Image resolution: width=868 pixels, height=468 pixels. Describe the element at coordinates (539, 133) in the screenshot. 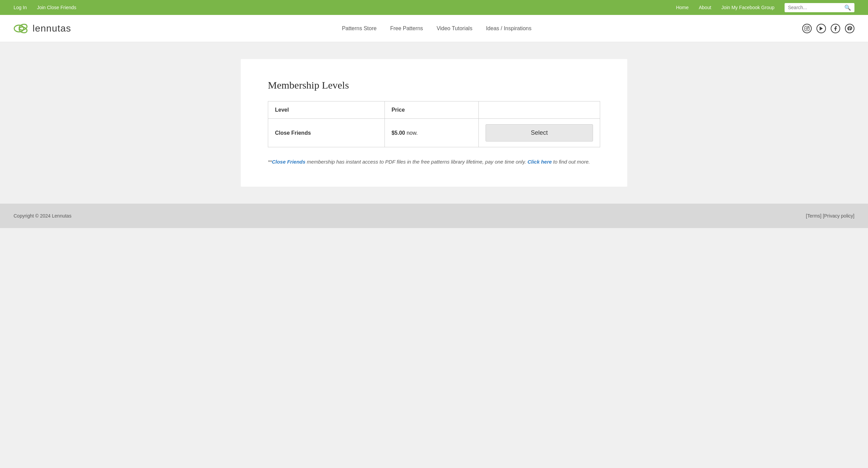

I see `select-button: Select` at that location.